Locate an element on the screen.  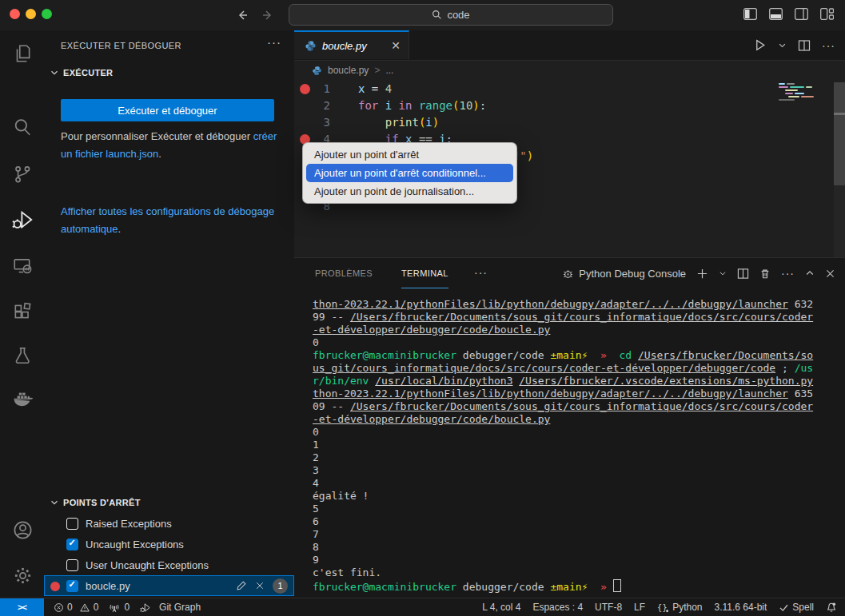
back-arrow-icon is located at coordinates (242, 15).